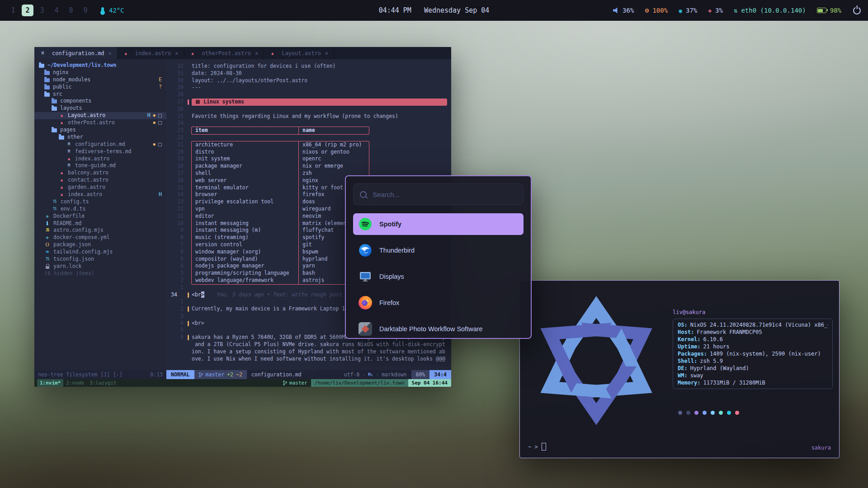 The image size is (868, 488). I want to click on docker-file-icon, so click(47, 238).